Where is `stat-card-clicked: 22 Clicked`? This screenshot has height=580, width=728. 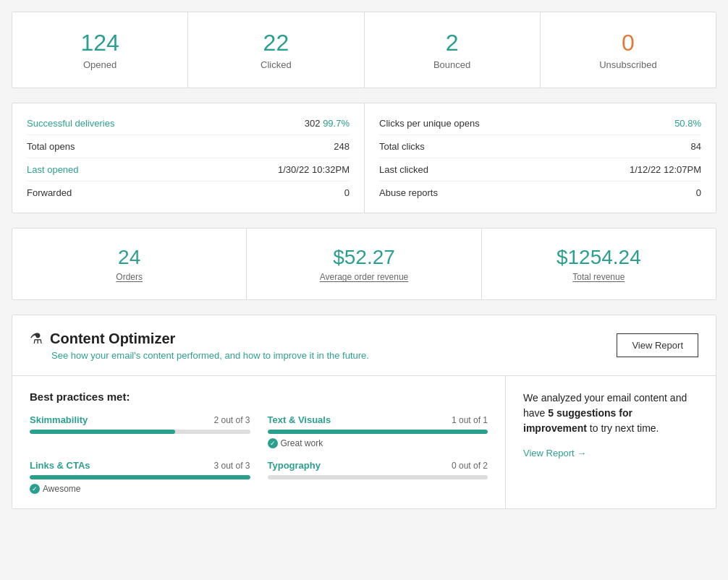
stat-card-clicked: 22 Clicked is located at coordinates (276, 50).